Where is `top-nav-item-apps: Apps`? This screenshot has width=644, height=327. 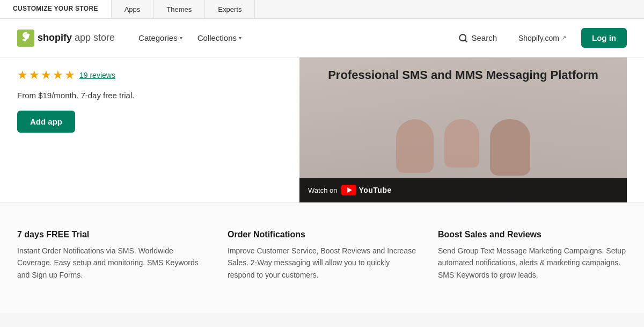
top-nav-item-apps: Apps is located at coordinates (133, 9).